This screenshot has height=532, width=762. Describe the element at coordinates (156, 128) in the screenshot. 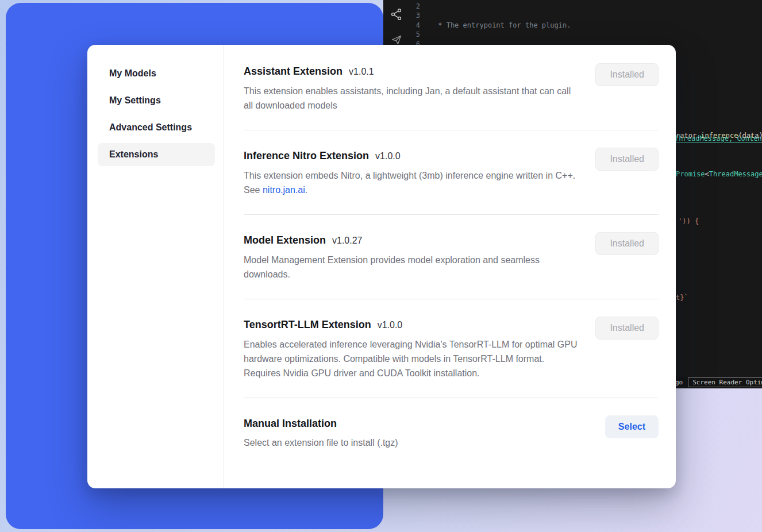

I see `sidebar-item-advanced-settings: Advanced Settings` at that location.